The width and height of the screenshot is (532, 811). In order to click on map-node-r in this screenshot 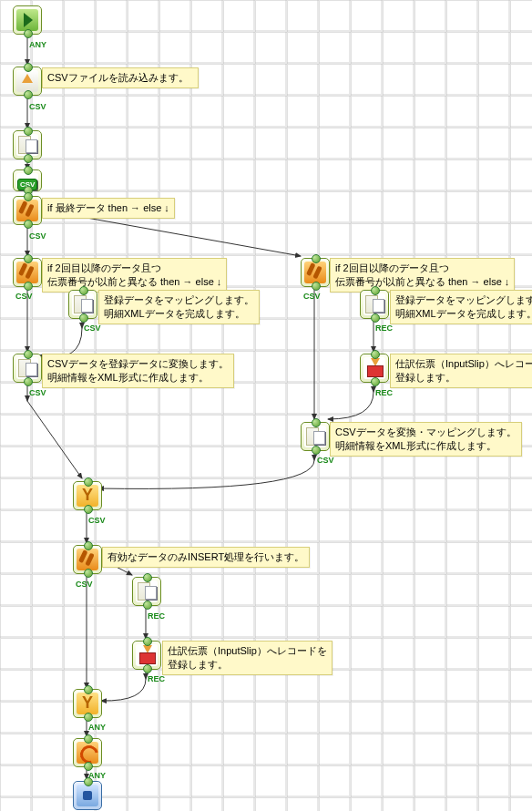, I will do `click(374, 304)`.